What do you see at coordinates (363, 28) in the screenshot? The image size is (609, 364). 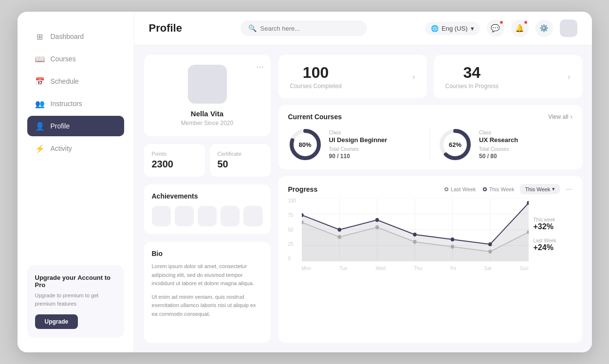 I see `header: Profile 🔍 🌐 Eng (US) ▾ 💬 🔔` at bounding box center [363, 28].